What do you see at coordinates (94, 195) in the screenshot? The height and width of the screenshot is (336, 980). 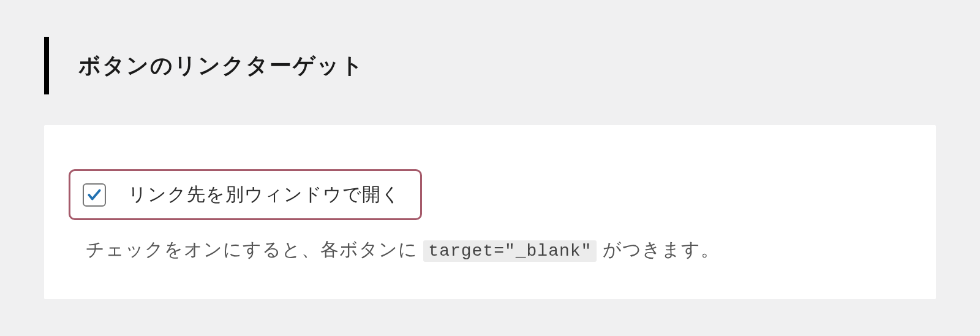 I see `check-icon` at bounding box center [94, 195].